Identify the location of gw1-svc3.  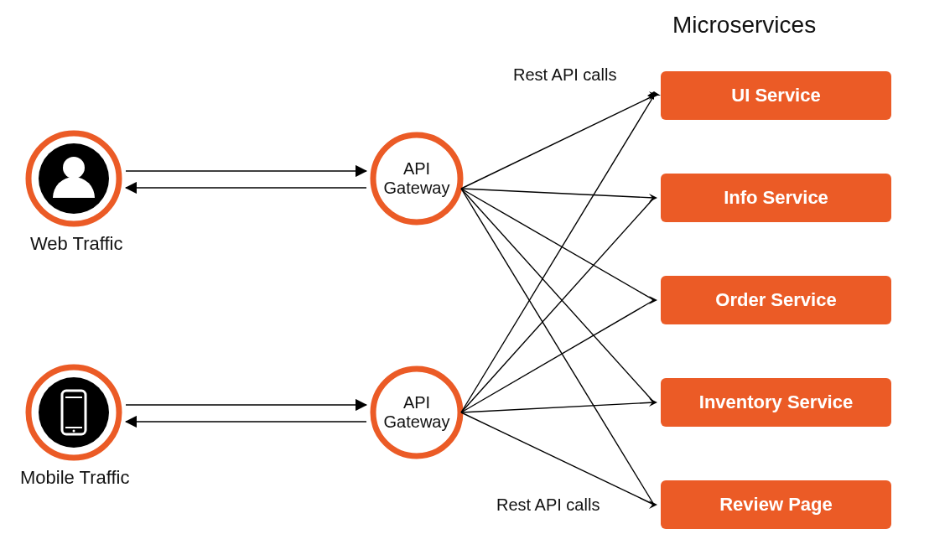
(558, 245).